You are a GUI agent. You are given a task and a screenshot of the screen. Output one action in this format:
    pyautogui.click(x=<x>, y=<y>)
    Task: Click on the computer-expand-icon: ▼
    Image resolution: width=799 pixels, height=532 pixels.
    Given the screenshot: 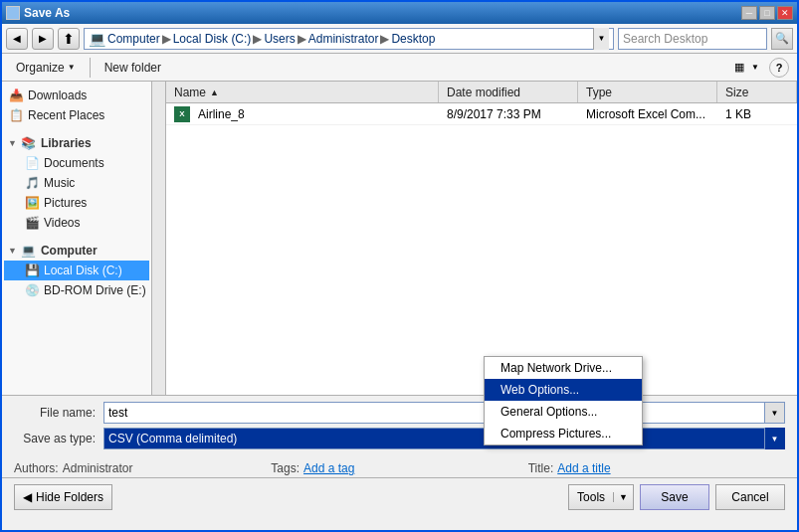 What is the action you would take?
    pyautogui.click(x=12, y=251)
    